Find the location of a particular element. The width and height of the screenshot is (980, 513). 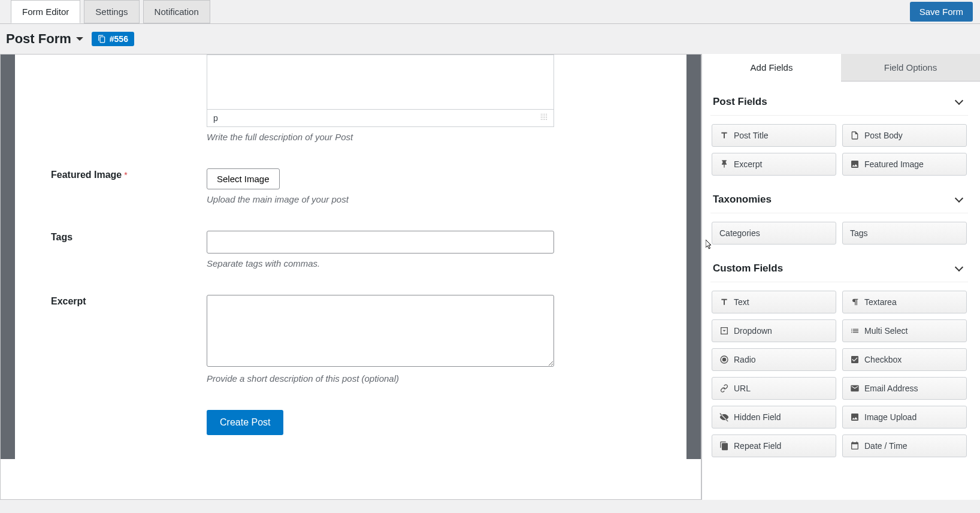

field-email: Email Address is located at coordinates (905, 388).